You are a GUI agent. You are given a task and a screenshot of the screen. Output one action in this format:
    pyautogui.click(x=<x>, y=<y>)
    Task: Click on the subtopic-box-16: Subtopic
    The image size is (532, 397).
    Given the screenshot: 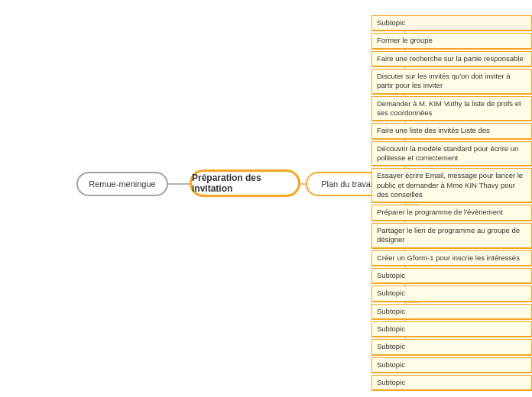 What is the action you would take?
    pyautogui.click(x=452, y=365)
    